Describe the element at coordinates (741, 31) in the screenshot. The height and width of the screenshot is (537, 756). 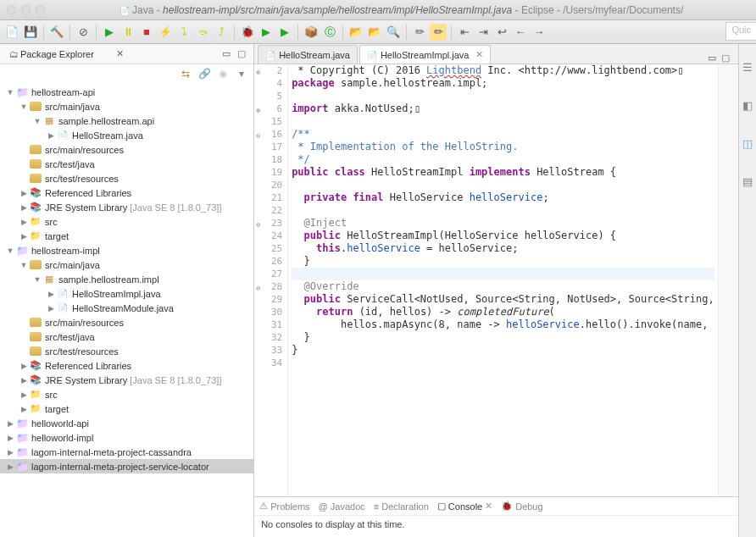
I see `quick-access-input: Quic` at that location.